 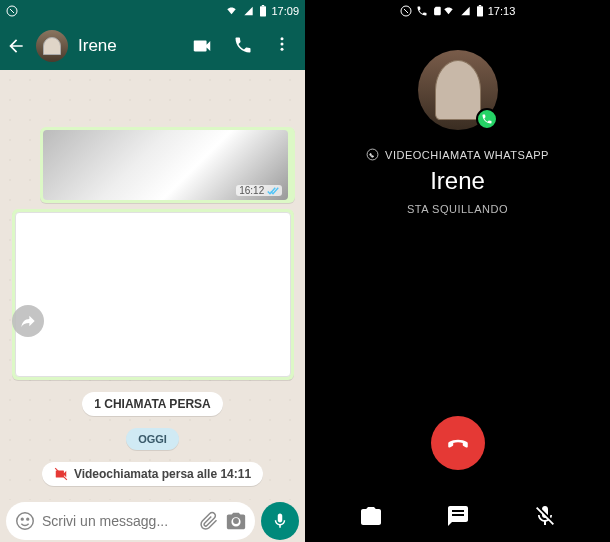 What do you see at coordinates (458, 90) in the screenshot?
I see `call-avatar` at bounding box center [458, 90].